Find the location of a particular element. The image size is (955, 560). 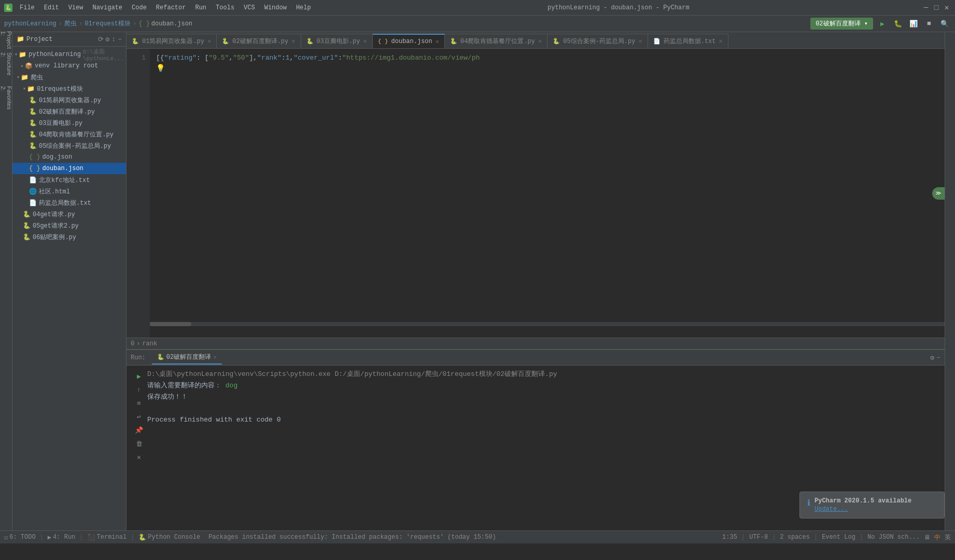

tree-file-01: 🐍 01简易网页收集器.py is located at coordinates (69, 100).